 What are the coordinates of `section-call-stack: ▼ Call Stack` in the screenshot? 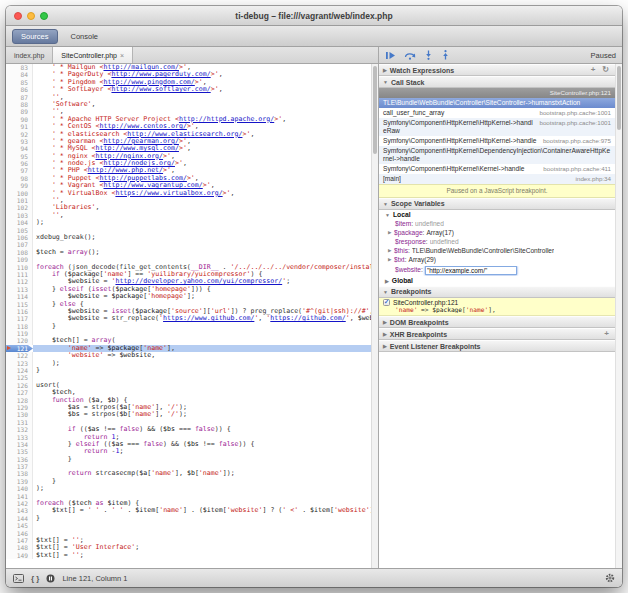 It's located at (497, 82).